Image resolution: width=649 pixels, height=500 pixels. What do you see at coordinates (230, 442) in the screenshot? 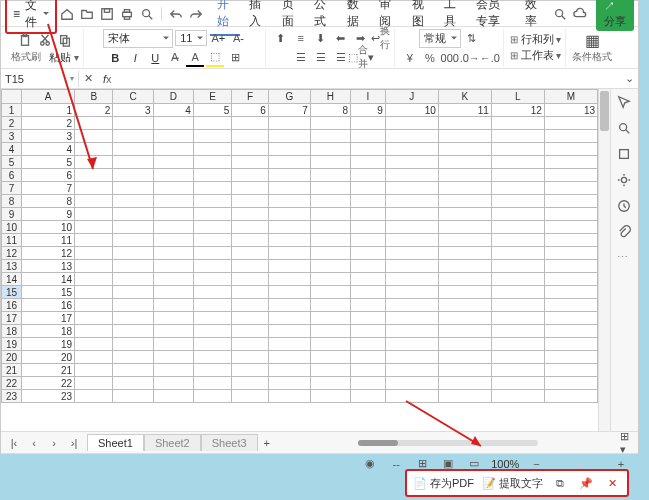
I see `sheet-tab-3: Sheet3` at bounding box center [230, 442].